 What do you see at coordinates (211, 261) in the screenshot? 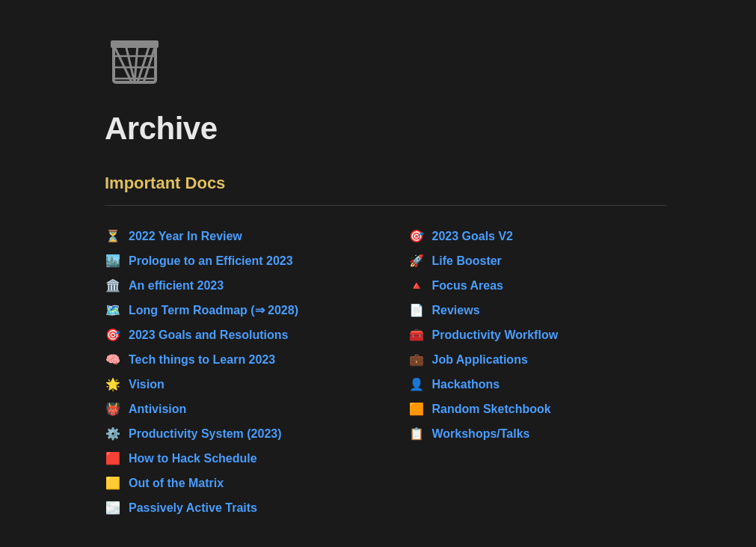
I see `doc-label-prologue-efficient-2023: Prologue to an Efficient 2023` at bounding box center [211, 261].